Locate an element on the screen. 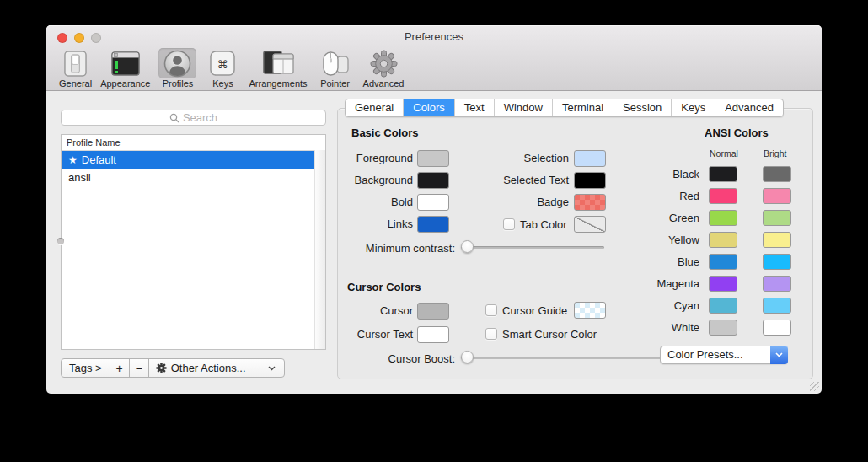  ansi-bright-swatch-yellow is located at coordinates (777, 239).